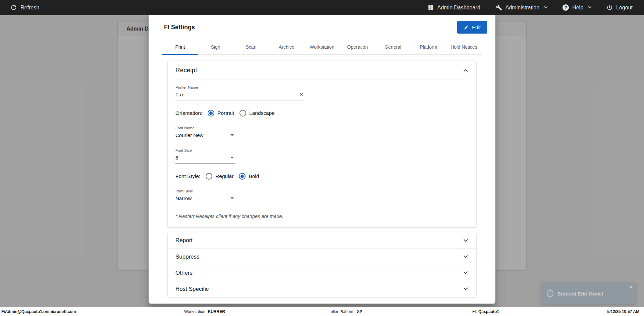  I want to click on font-style-regular-radio: Regular, so click(219, 176).